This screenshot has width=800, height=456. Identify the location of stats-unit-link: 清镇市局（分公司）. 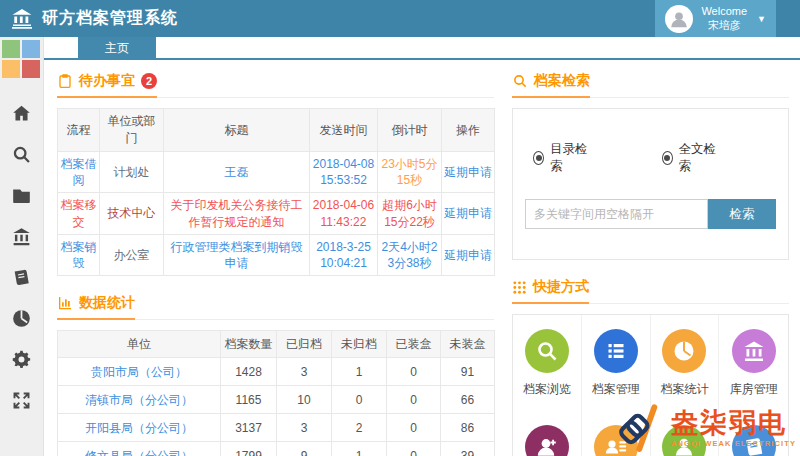
(140, 400).